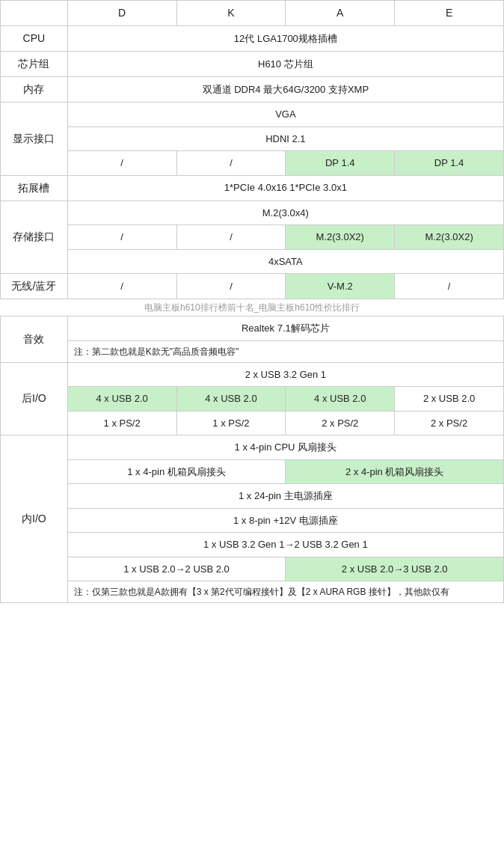  What do you see at coordinates (253, 569) in the screenshot?
I see `internal-io-row6: 1 x USB 2.0→2 USB 2.0 2 x USB 2.0→3 USB …` at bounding box center [253, 569].